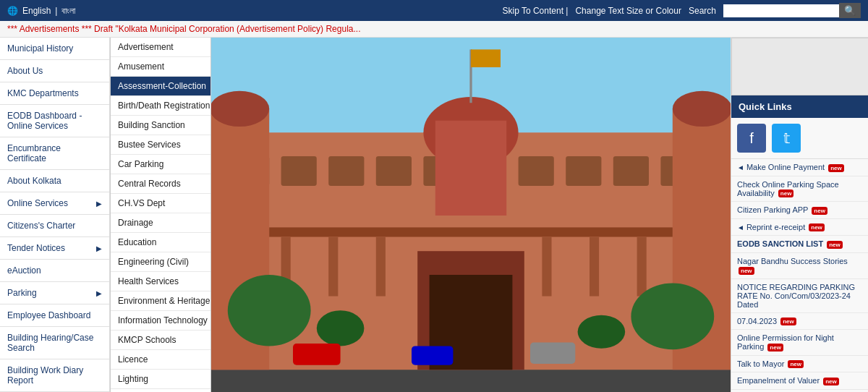  Describe the element at coordinates (55, 71) in the screenshot. I see `sidebar-item-about-us: About Us` at that location.